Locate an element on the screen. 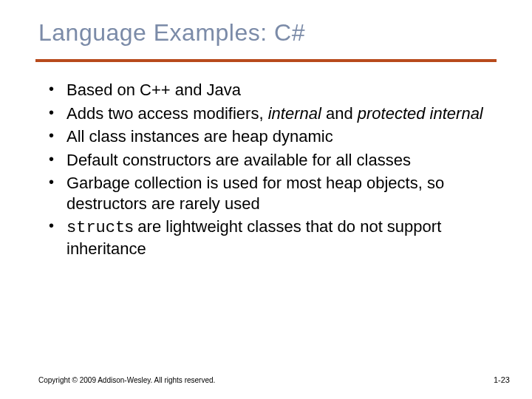 The image size is (532, 399). slide-title: Language Examples: C# is located at coordinates (171, 33).